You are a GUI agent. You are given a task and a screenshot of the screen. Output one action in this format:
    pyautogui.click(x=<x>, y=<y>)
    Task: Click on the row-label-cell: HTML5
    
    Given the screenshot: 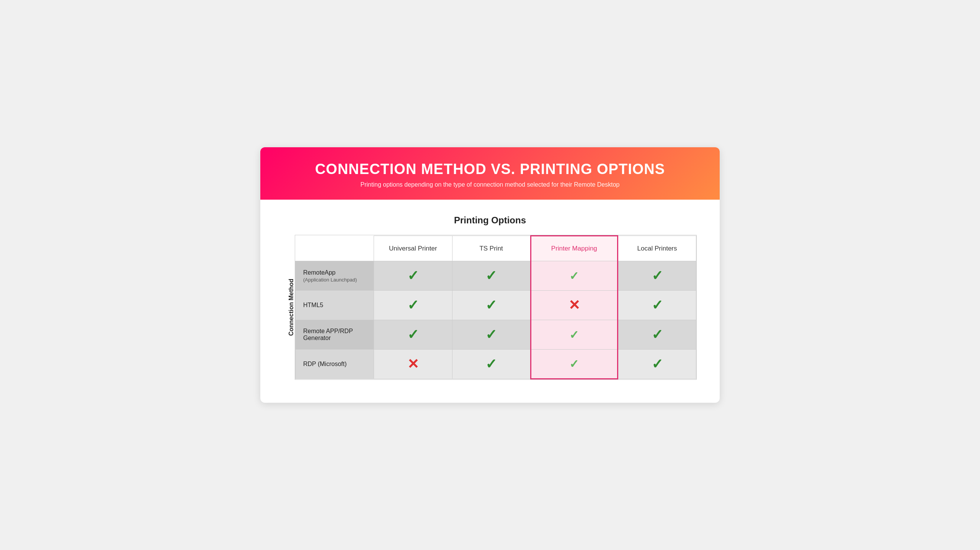 What is the action you would take?
    pyautogui.click(x=335, y=305)
    